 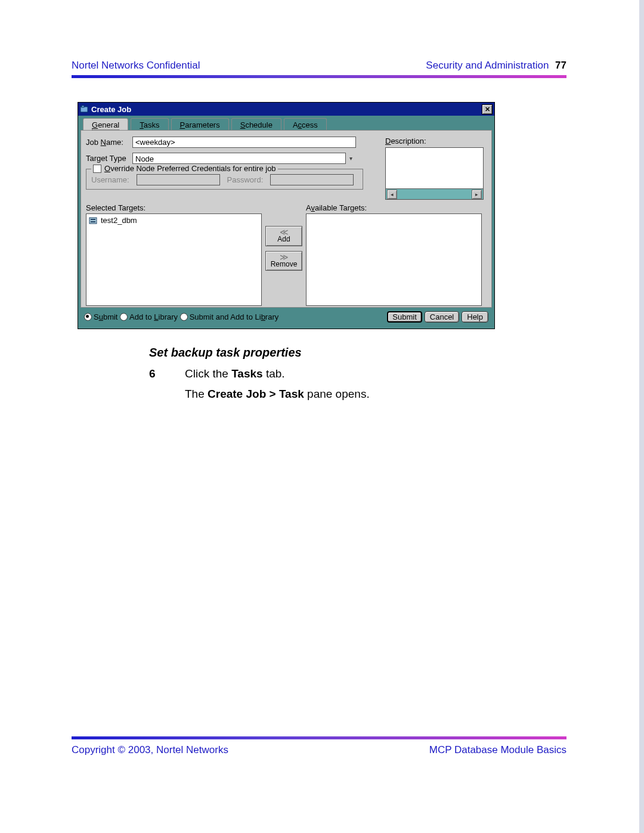 I want to click on dropdown-arrow-icon: ▾, so click(x=351, y=159).